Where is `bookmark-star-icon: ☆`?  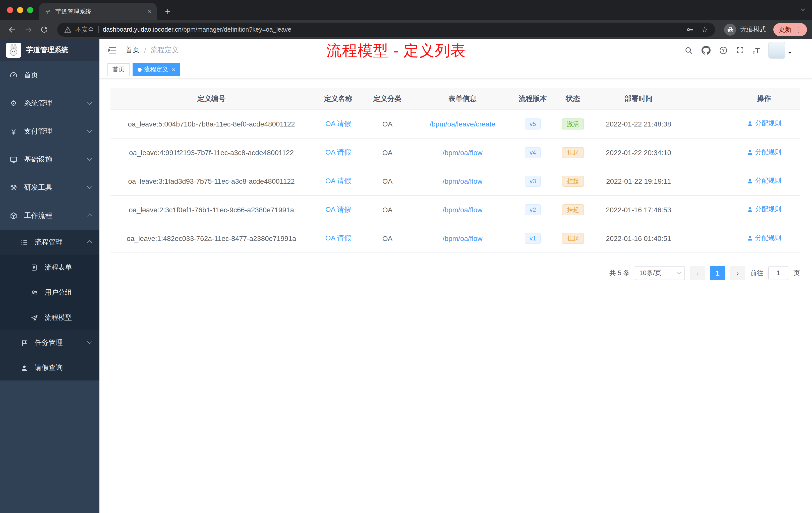 bookmark-star-icon: ☆ is located at coordinates (705, 30).